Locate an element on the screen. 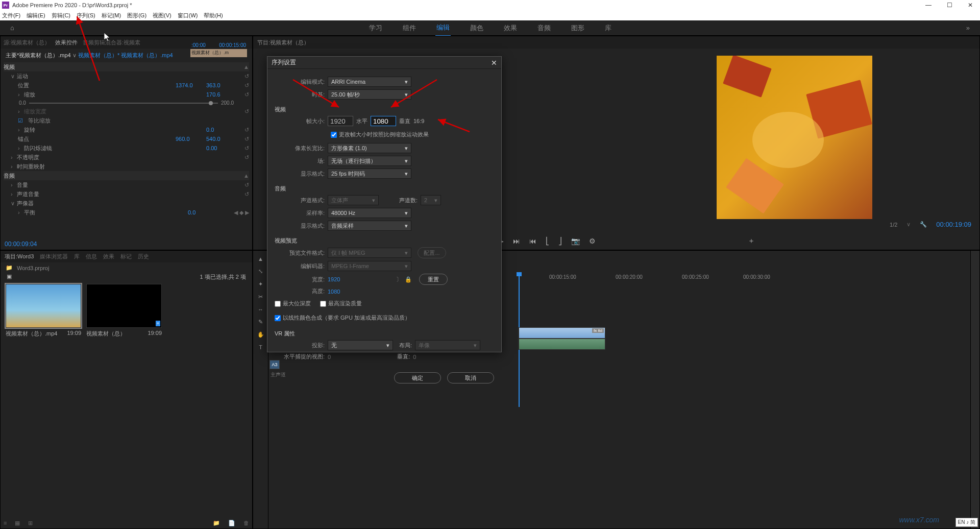 Image resolution: width=980 pixels, height=529 pixels. proj-tab-fx: 效果 is located at coordinates (109, 256).